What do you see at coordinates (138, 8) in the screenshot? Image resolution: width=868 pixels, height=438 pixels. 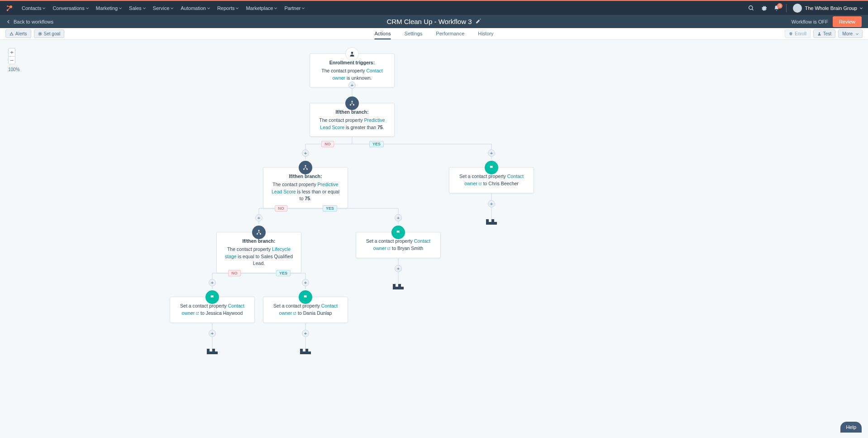 I see `nav-sales: Sales` at bounding box center [138, 8].